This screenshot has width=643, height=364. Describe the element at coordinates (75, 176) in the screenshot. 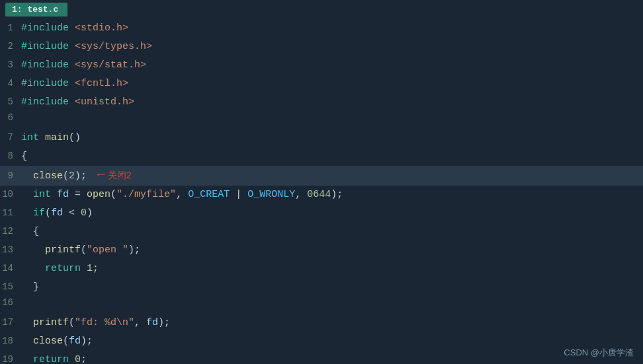

I see `line-content: close(2);←关闭2` at that location.